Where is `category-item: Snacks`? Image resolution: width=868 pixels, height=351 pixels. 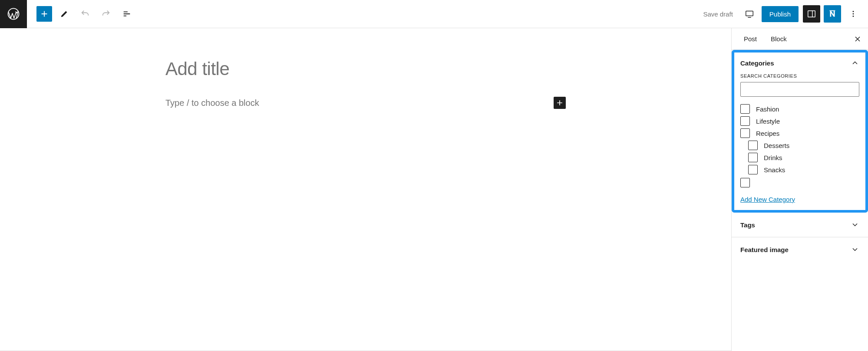 category-item: Snacks is located at coordinates (800, 170).